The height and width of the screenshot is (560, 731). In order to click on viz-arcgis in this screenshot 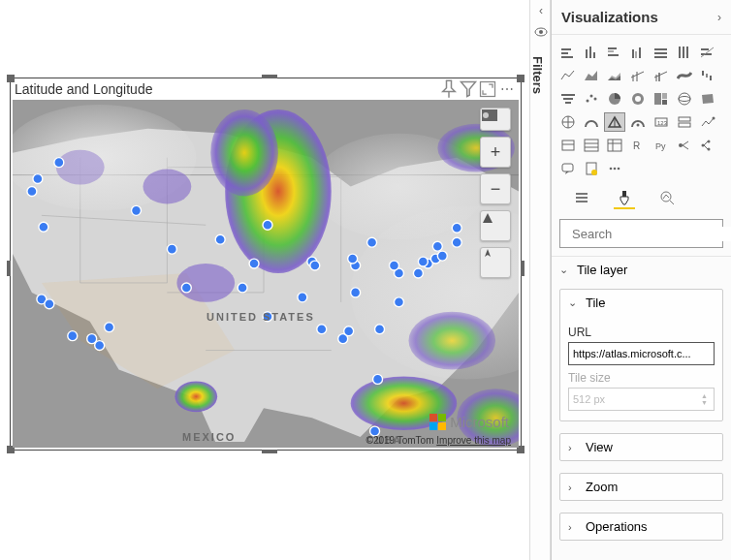, I will do `click(638, 122)`.